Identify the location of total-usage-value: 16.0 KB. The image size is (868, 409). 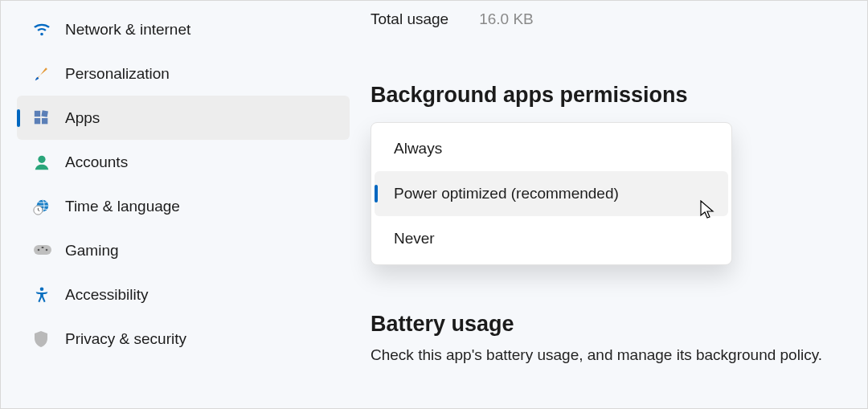
(506, 19).